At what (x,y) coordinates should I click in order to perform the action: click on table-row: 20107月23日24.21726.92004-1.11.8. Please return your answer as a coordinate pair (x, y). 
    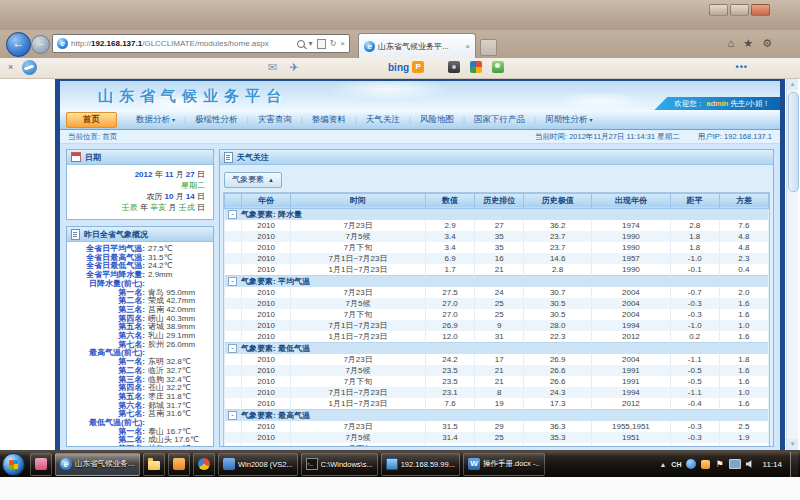
    Looking at the image, I should click on (497, 360).